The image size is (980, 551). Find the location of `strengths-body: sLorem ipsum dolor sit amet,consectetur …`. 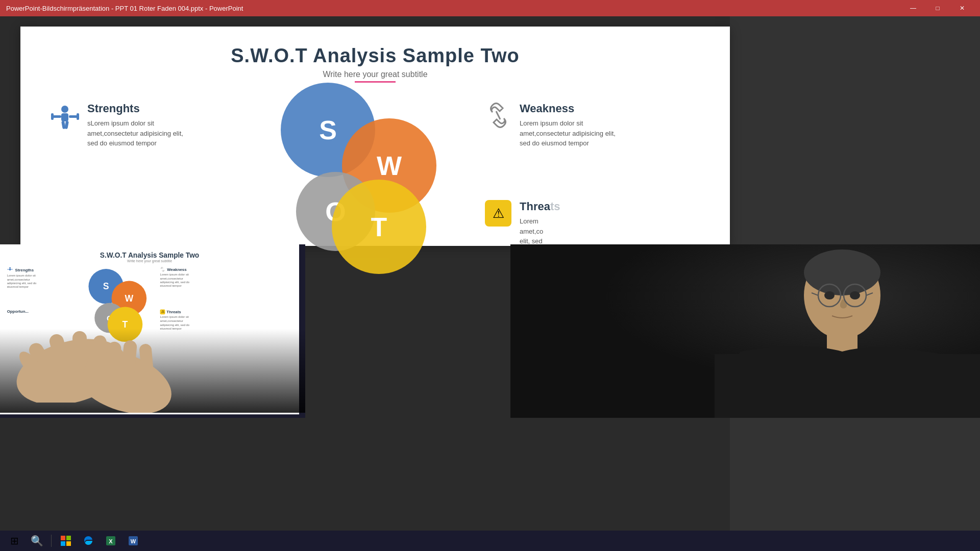

strengths-body: sLorem ipsum dolor sit amet,consectetur … is located at coordinates (138, 134).